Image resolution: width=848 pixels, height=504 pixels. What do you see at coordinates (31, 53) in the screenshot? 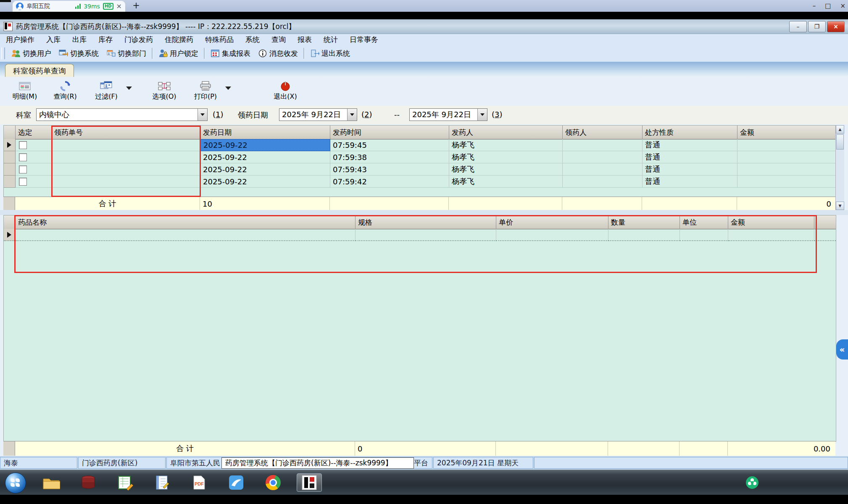
I see `switch-user-button: 切换用户` at bounding box center [31, 53].